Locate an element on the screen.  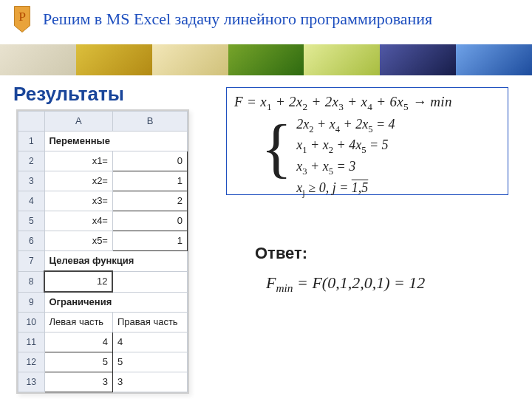
constraint-lhs: 4 is located at coordinates (78, 343).